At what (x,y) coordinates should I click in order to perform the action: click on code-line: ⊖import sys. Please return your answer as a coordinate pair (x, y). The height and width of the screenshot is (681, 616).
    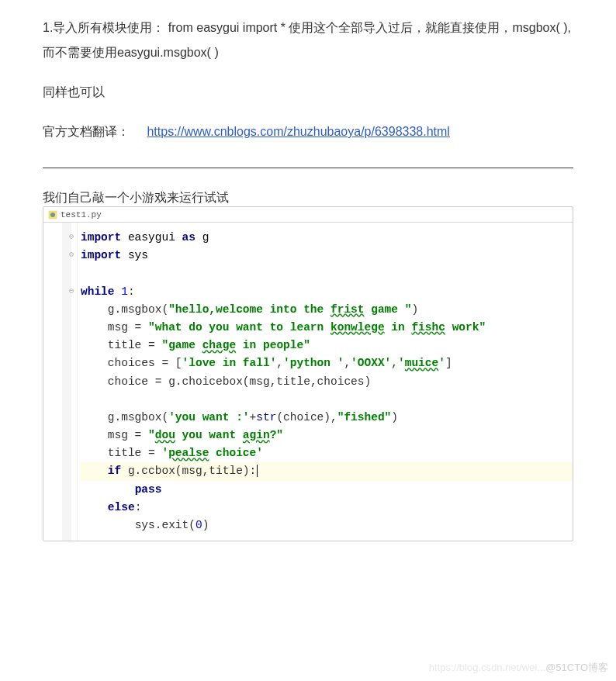
    Looking at the image, I should click on (327, 256).